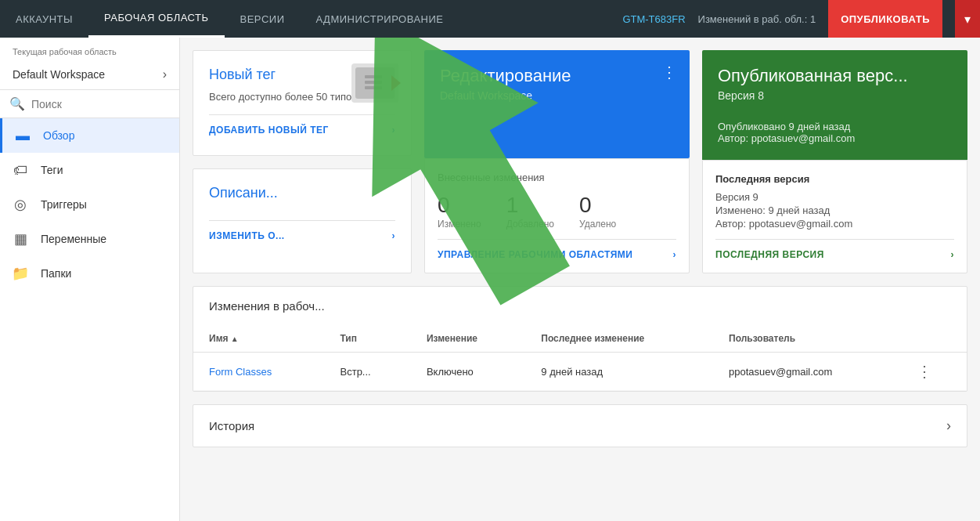 Image resolution: width=980 pixels, height=521 pixels. I want to click on changes-table-title: Изменения в рабоч..., so click(580, 306).